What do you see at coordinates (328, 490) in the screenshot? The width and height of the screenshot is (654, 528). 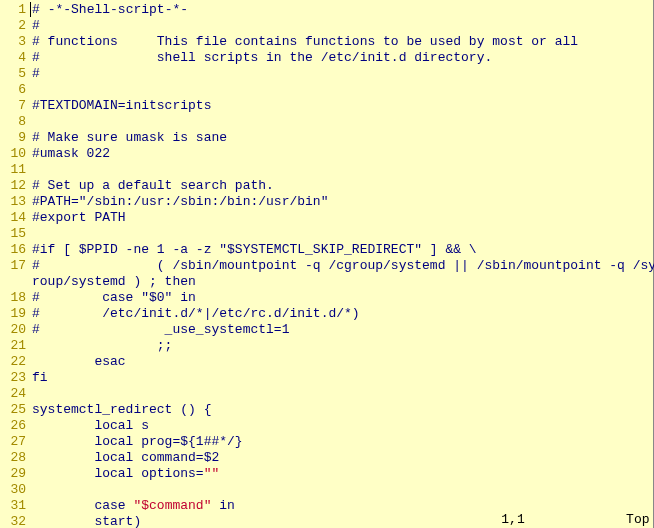 I see `code-line: 30` at bounding box center [328, 490].